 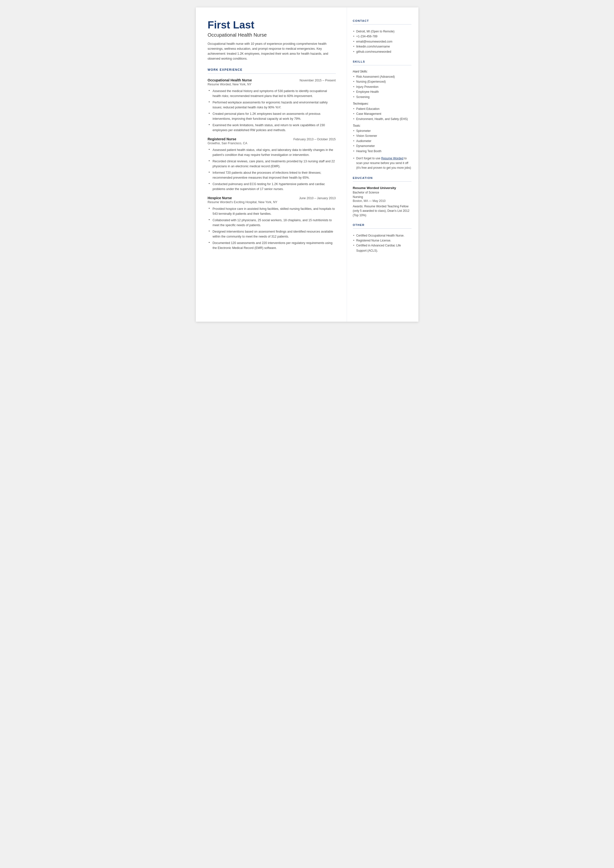 I want to click on job-2-header: Registered Nurse February 2013 – October…, so click(x=271, y=139).